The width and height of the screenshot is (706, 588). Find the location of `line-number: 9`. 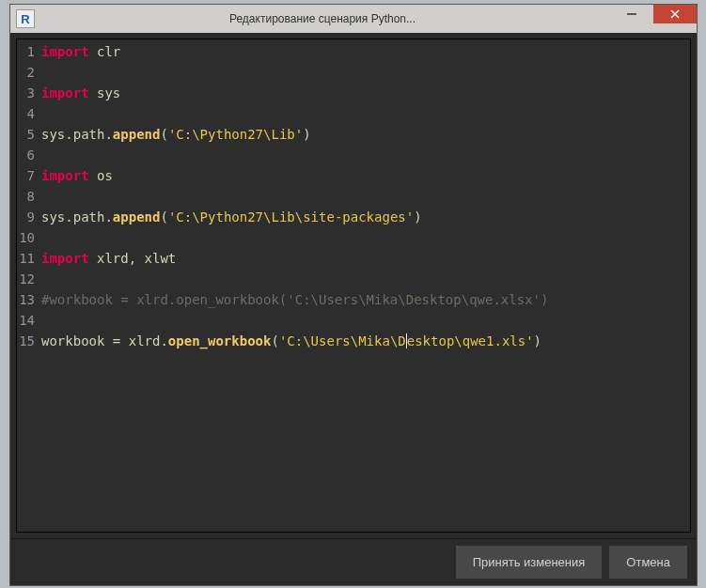

line-number: 9 is located at coordinates (27, 217).